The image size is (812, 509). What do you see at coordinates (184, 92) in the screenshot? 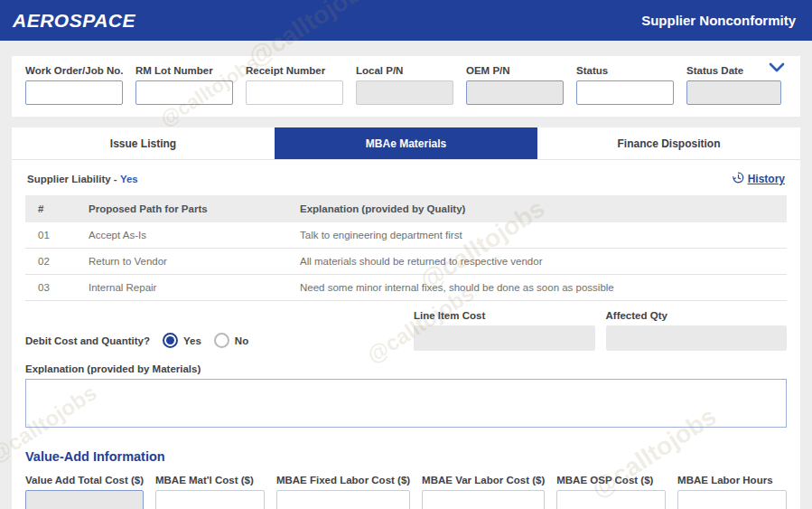
I see `rm-lot-input` at bounding box center [184, 92].